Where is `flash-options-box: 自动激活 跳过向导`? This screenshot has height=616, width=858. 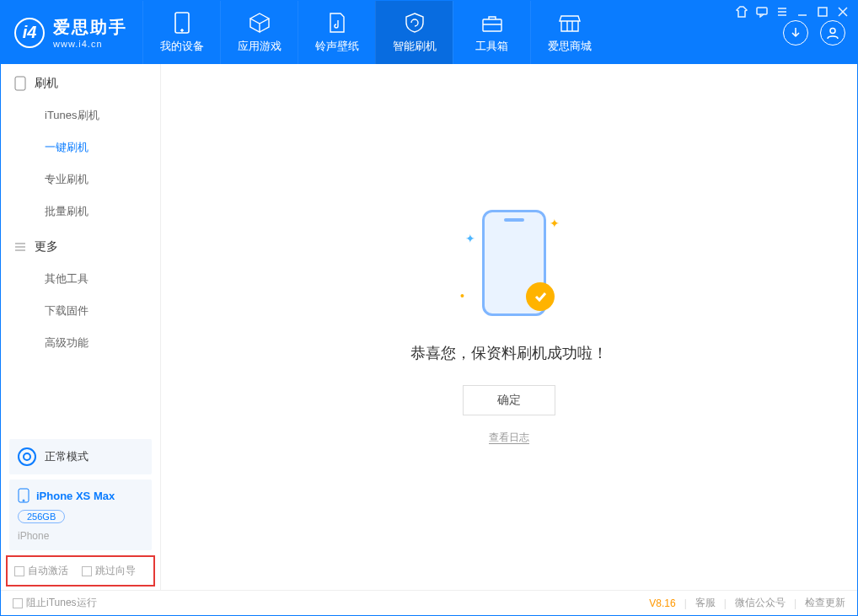
flash-options-box: 自动激活 跳过向导 is located at coordinates (81, 571).